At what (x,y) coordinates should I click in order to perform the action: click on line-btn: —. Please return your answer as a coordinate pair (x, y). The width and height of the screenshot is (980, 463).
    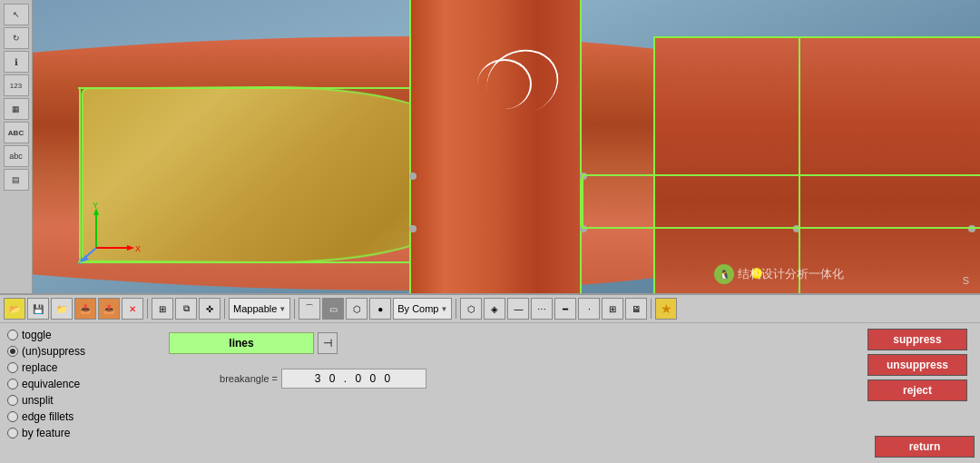
    Looking at the image, I should click on (518, 309).